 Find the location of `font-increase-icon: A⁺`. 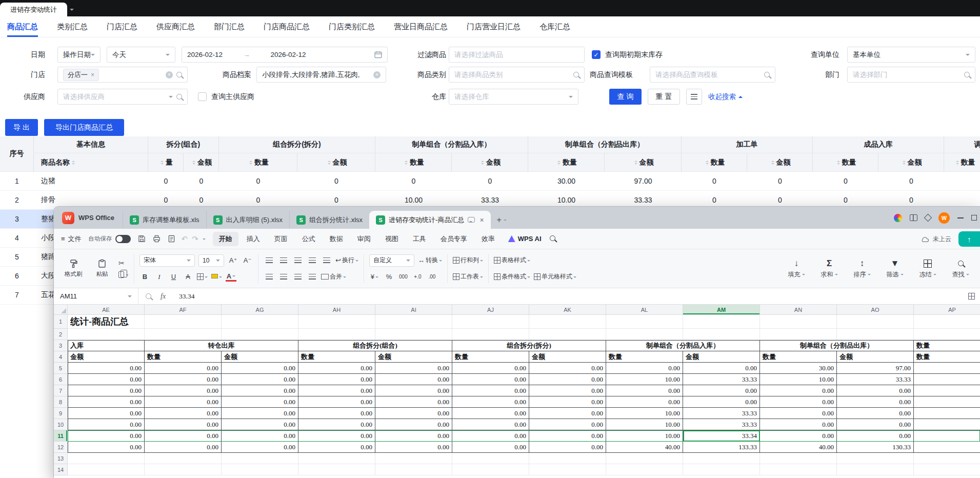

font-increase-icon: A⁺ is located at coordinates (233, 261).